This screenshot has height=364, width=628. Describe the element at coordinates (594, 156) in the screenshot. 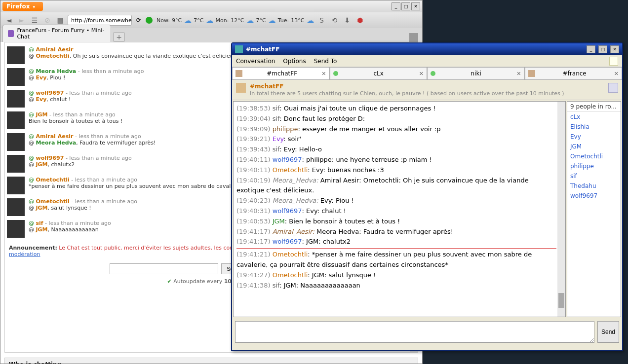

I see `irc-user-item: Ometochtli` at that location.